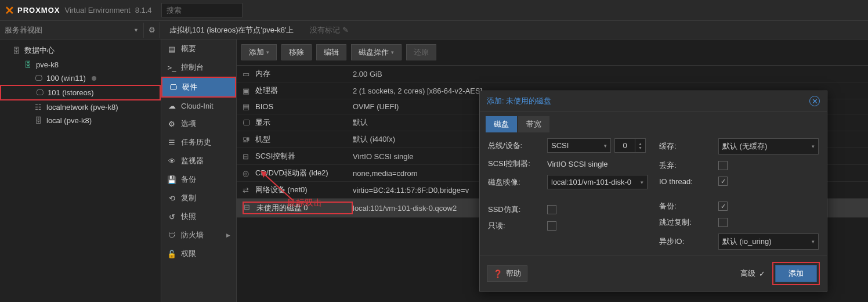 The image size is (868, 302). What do you see at coordinates (172, 67) in the screenshot?
I see `terminal-icon: >_` at bounding box center [172, 67].